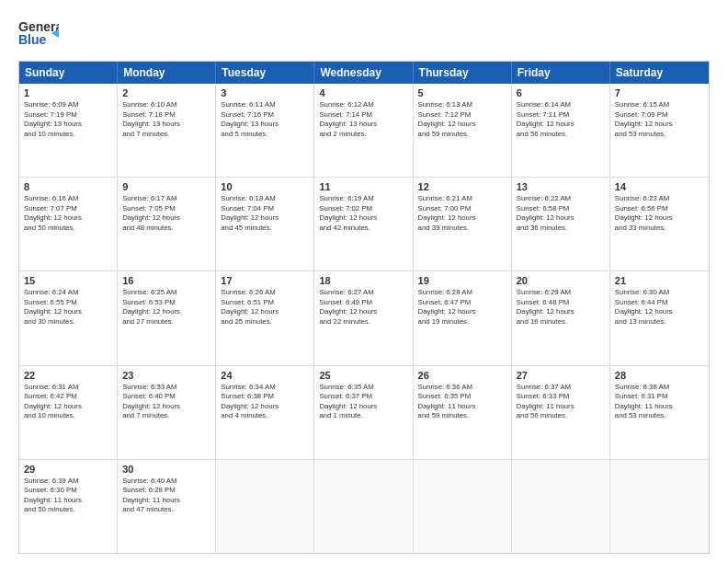 This screenshot has height=563, width=728. What do you see at coordinates (167, 412) in the screenshot?
I see `calendar-cell: 23Sunrise: 6:33 AM Sunset: 6:40 PM Dayli…` at bounding box center [167, 412].